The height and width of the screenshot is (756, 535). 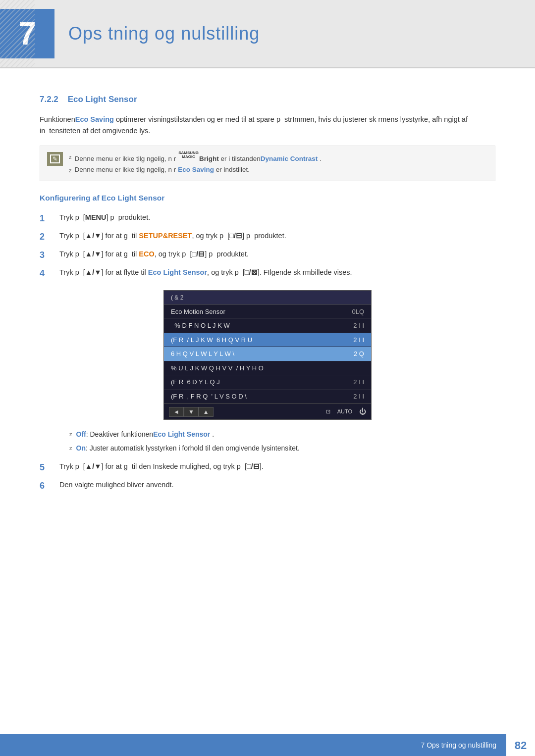 I want to click on step-4: 4 Tryk p [▲/▼] for at flytte til Eco Lig…, so click(x=268, y=273).